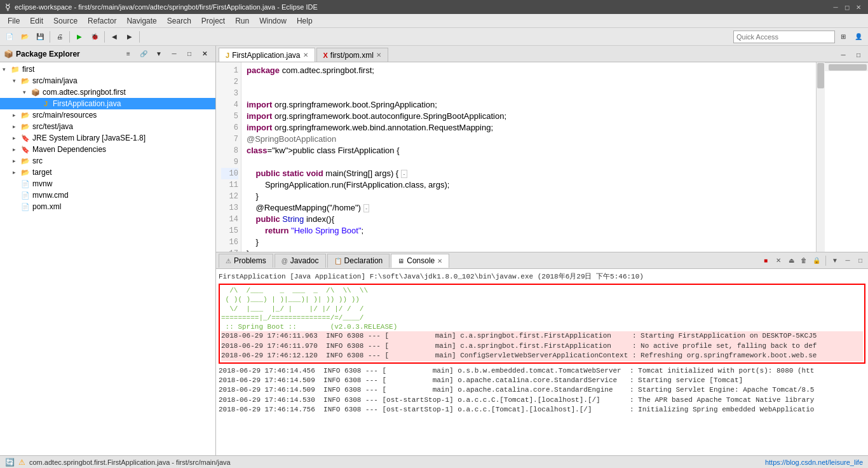  Describe the element at coordinates (144, 54) in the screenshot. I see `link-editor-button: 🔗` at that location.